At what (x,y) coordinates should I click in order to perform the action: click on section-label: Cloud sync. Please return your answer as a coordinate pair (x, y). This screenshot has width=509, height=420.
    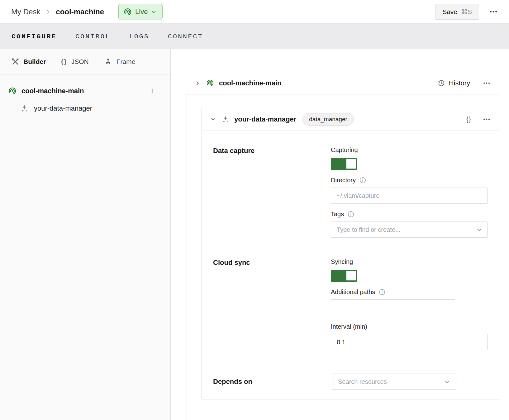
    Looking at the image, I should click on (272, 304).